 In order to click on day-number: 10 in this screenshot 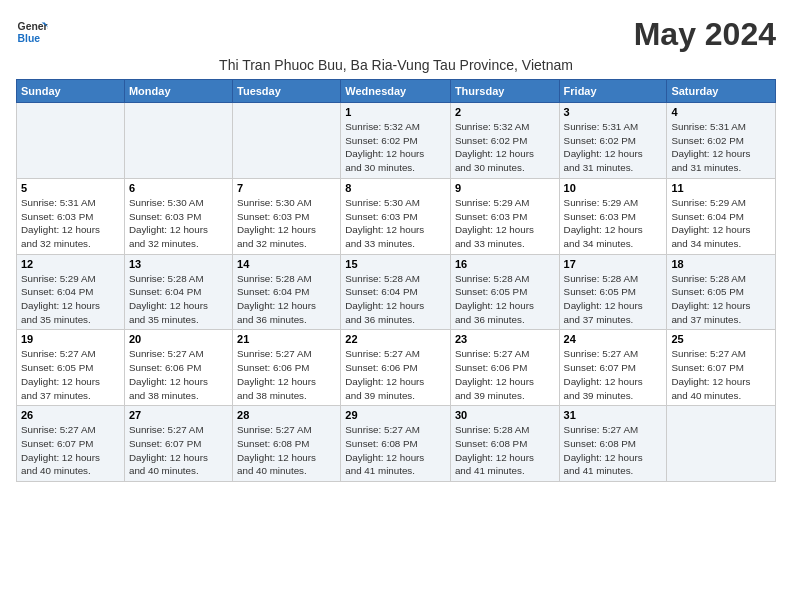, I will do `click(614, 188)`.